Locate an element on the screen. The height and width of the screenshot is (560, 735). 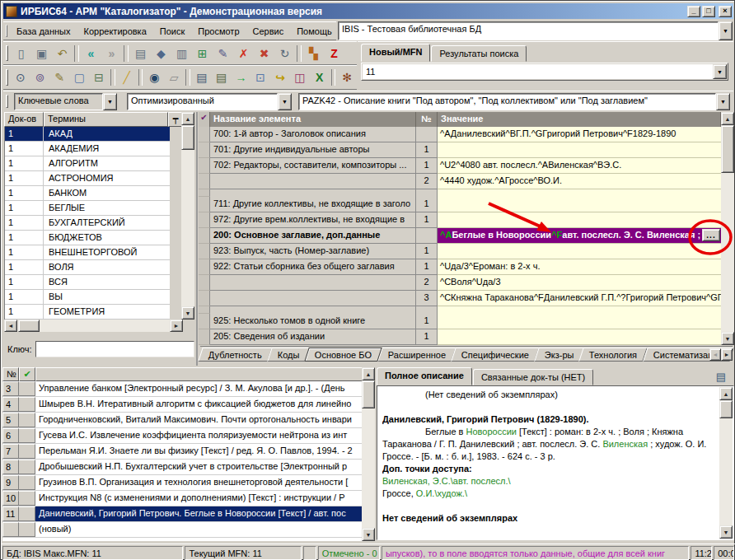
dictionary-type-combo: Ключевые слова ▼ is located at coordinates (66, 102).